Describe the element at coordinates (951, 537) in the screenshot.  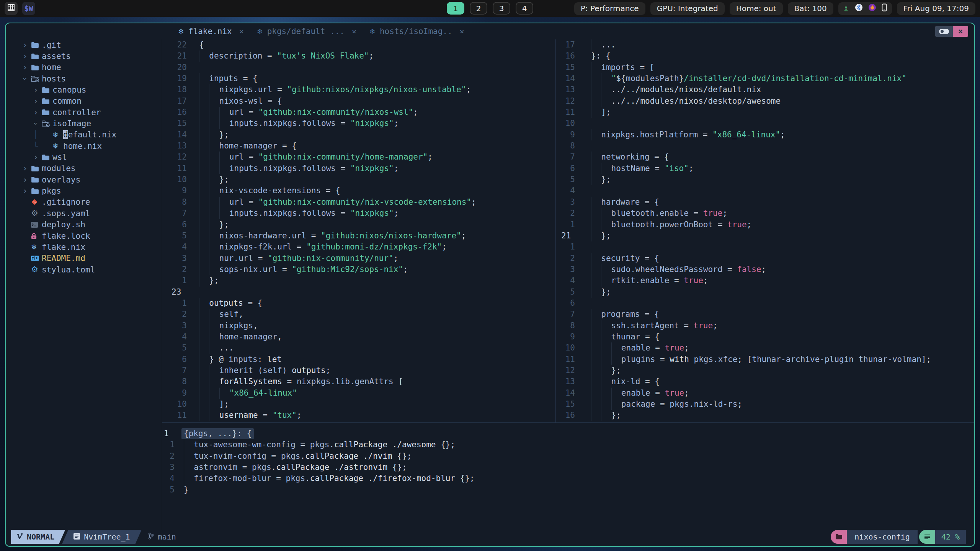
I see `scroll-percent-label: 42 %` at that location.